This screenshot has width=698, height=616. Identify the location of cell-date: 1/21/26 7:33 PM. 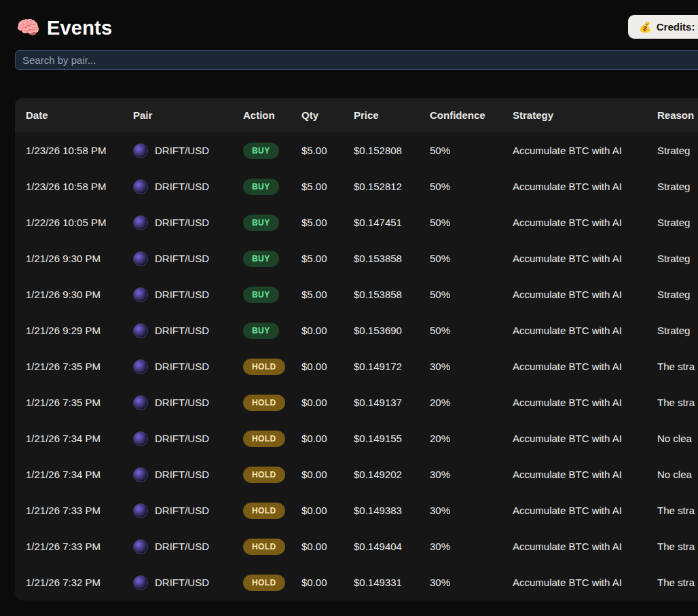
(79, 546).